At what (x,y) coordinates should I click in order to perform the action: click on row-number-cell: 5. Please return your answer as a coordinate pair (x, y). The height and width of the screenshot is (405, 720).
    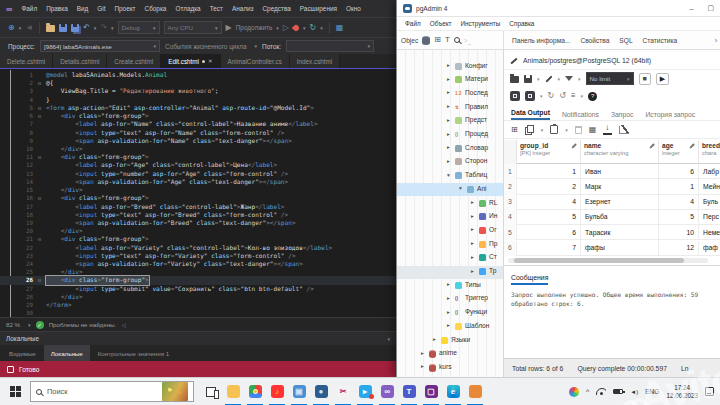
    Looking at the image, I should click on (510, 232).